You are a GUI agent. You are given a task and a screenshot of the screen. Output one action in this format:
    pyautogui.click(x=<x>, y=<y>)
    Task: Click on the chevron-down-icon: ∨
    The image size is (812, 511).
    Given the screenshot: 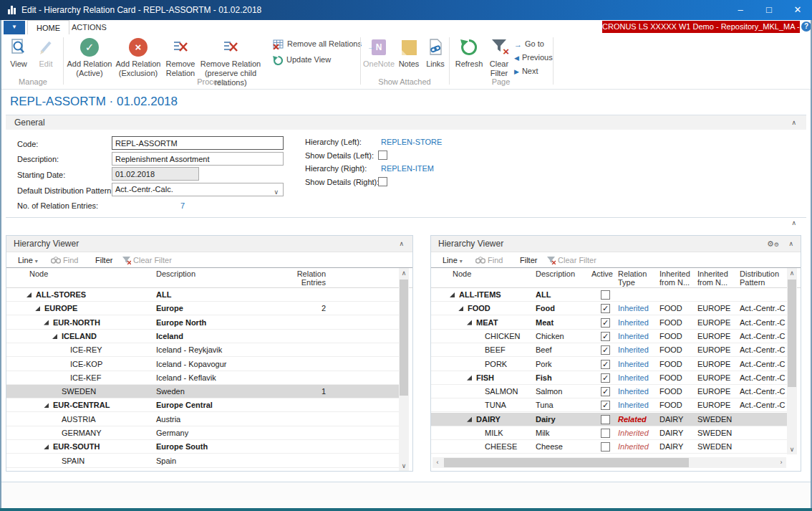 What is the action you would take?
    pyautogui.click(x=276, y=192)
    